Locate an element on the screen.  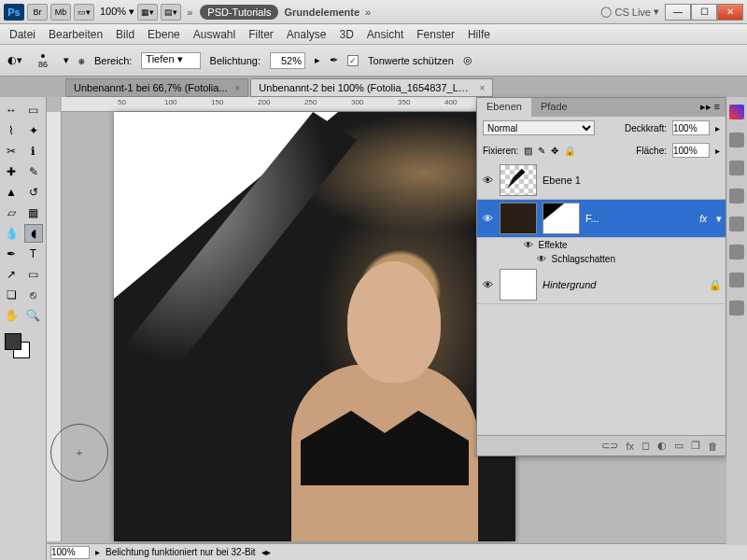
belichtung-input is located at coordinates (288, 61).